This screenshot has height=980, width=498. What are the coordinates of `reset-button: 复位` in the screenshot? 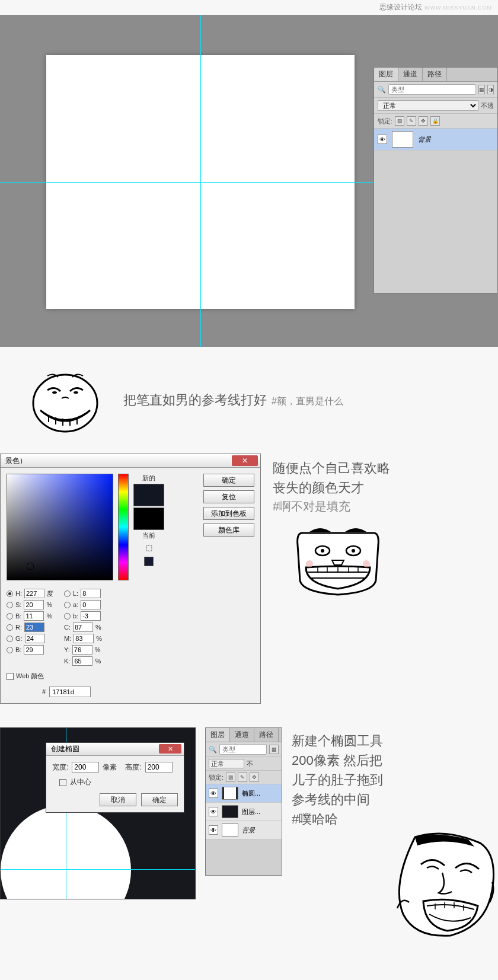 It's located at (229, 497).